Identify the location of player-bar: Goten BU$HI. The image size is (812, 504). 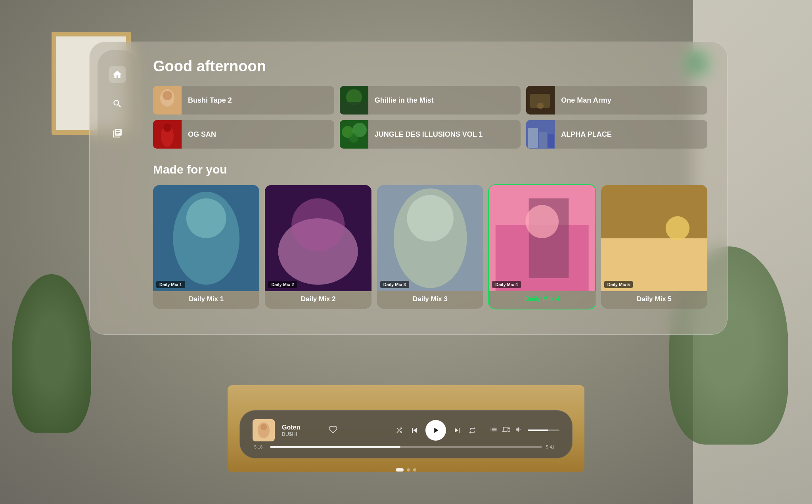
(406, 434).